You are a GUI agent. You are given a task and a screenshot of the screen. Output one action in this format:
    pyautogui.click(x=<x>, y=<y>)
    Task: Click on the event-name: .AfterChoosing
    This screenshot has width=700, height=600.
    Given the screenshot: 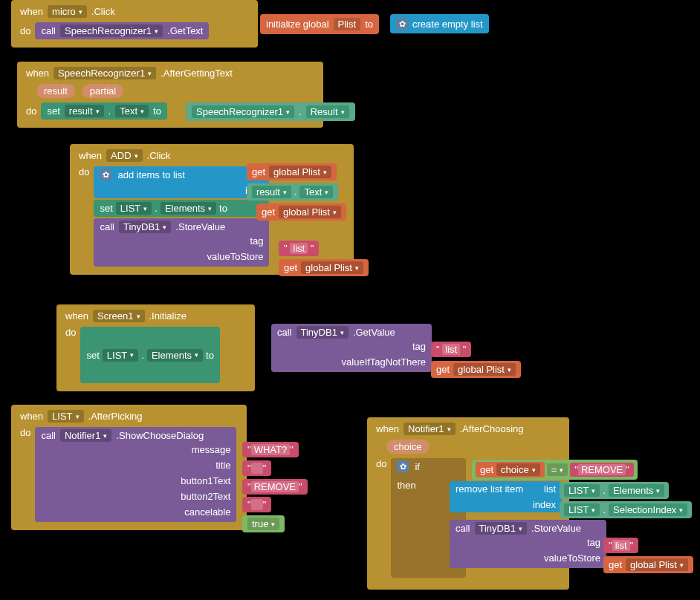 What is the action you would take?
    pyautogui.click(x=492, y=429)
    